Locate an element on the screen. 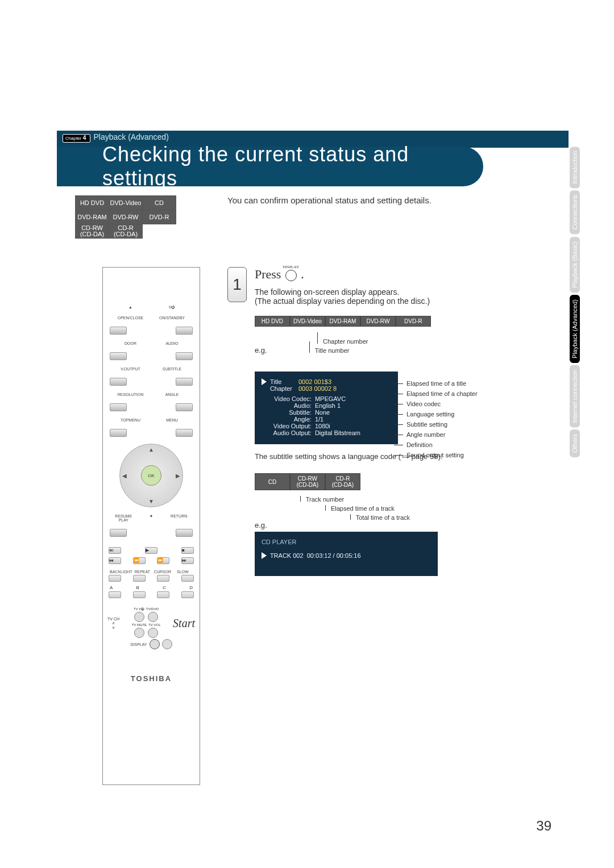  door-label: DOOR is located at coordinates (131, 343).